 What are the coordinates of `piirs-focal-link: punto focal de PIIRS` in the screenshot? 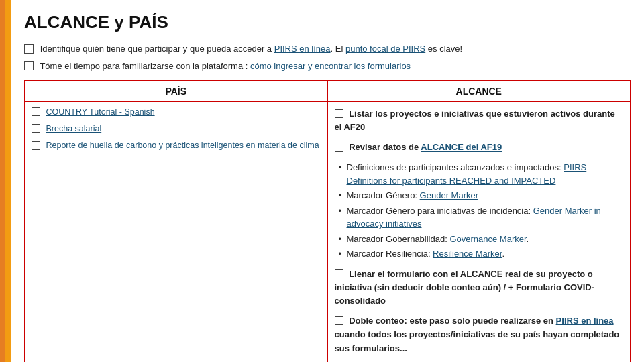 It's located at (385, 48).